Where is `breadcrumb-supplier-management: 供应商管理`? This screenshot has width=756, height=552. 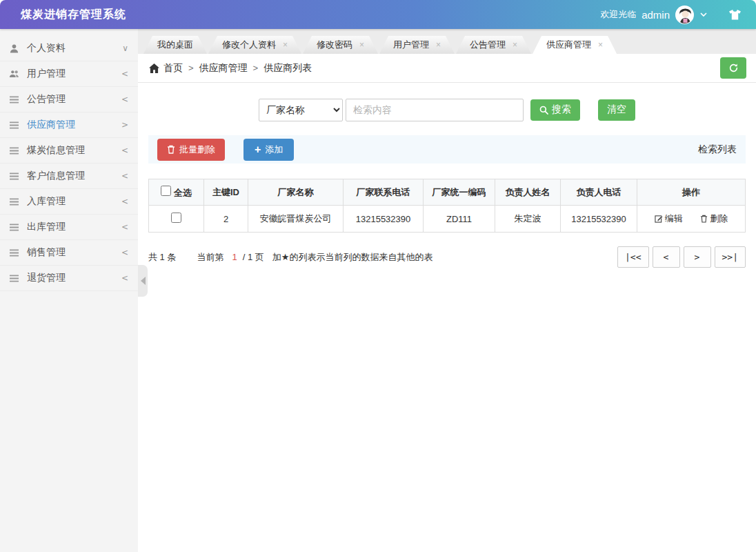 breadcrumb-supplier-management: 供应商管理 is located at coordinates (223, 68).